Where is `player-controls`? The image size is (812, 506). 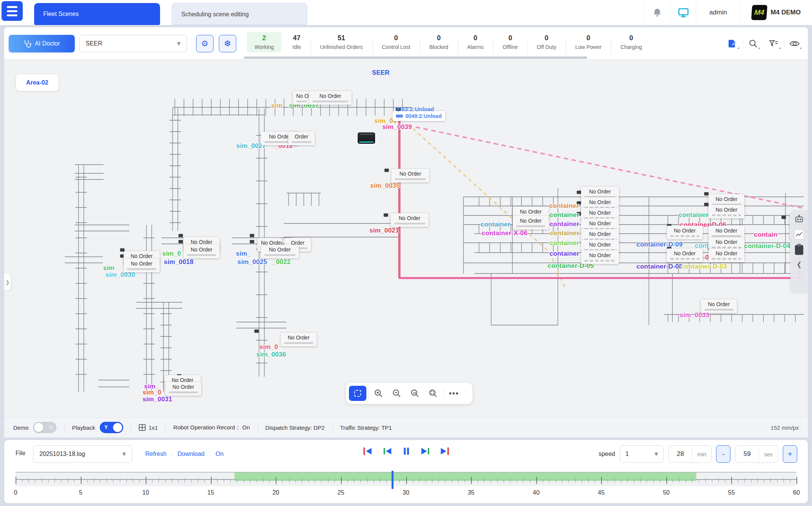 player-controls is located at coordinates (407, 451).